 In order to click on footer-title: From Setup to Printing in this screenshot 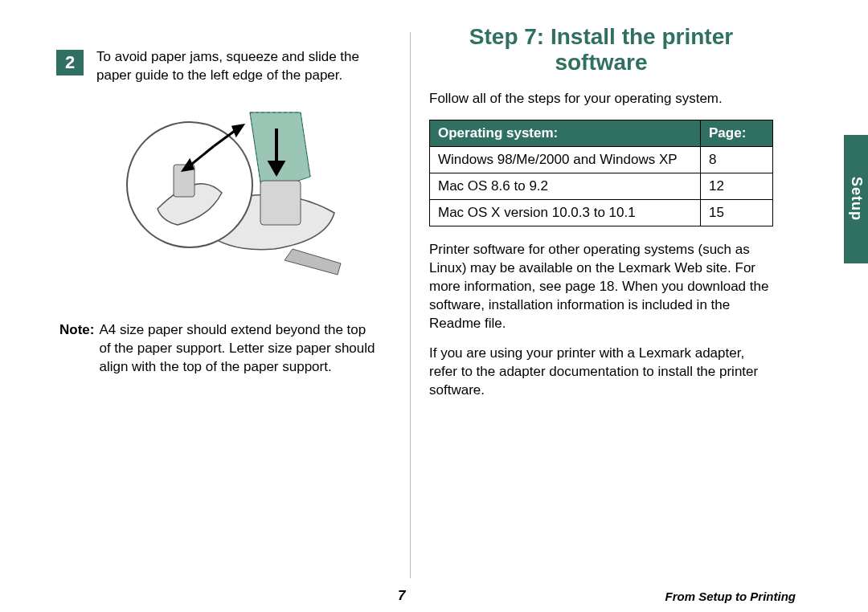, I will do `click(731, 596)`.